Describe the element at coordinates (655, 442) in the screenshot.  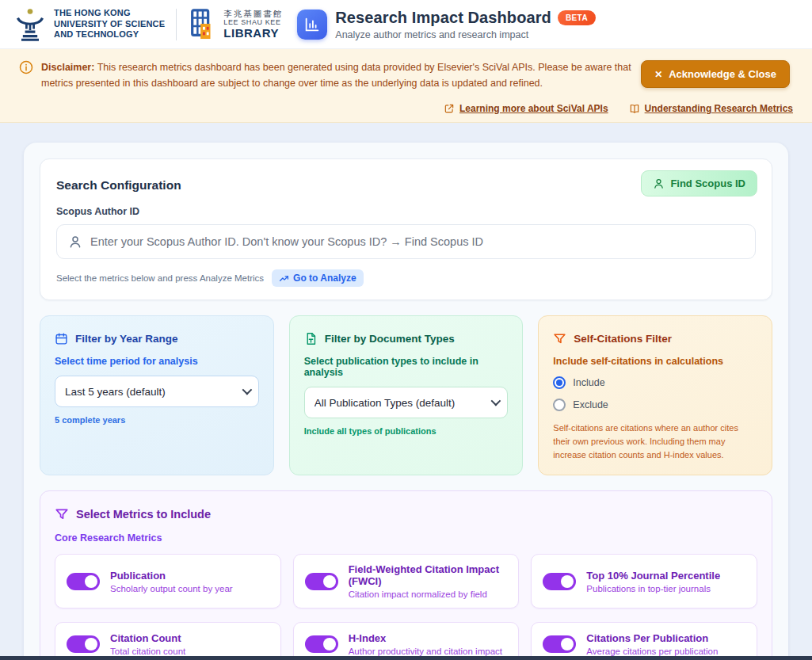
I see `self-citations-description: Self-citations are citations where an au…` at that location.